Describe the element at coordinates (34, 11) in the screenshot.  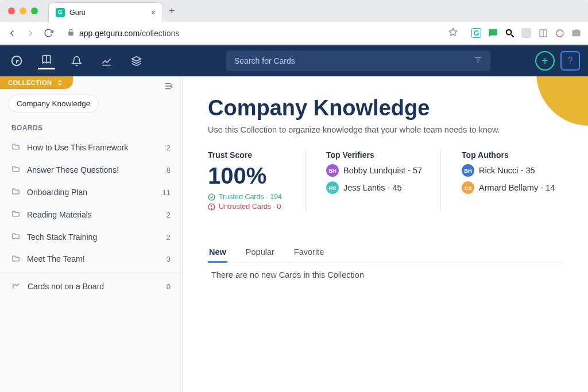
I see `maximize-window-button` at that location.